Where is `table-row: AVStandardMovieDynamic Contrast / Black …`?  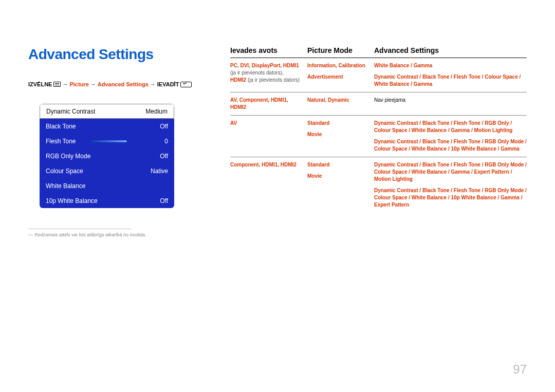 table-row: AVStandardMovieDynamic Contrast / Black … is located at coordinates (378, 137).